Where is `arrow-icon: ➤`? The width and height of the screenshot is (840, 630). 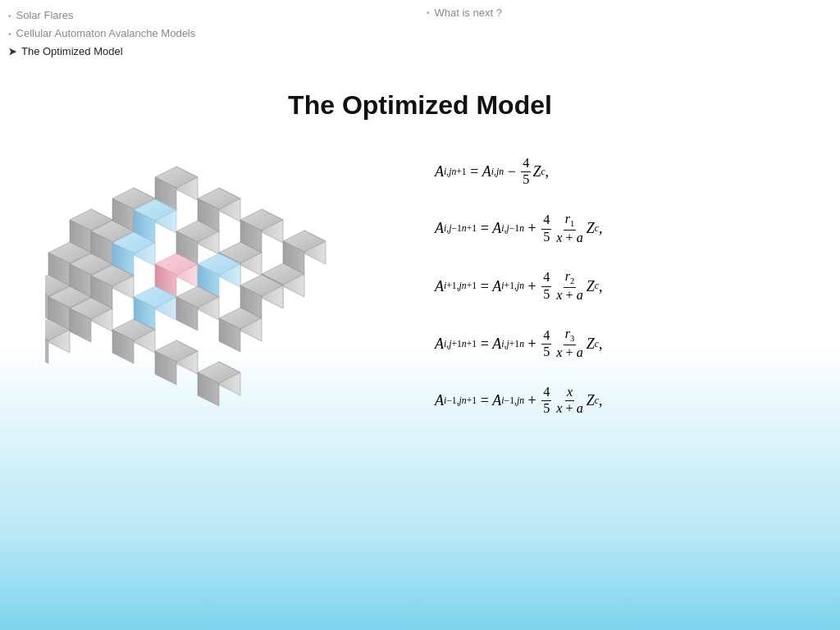
arrow-icon: ➤ is located at coordinates (12, 52).